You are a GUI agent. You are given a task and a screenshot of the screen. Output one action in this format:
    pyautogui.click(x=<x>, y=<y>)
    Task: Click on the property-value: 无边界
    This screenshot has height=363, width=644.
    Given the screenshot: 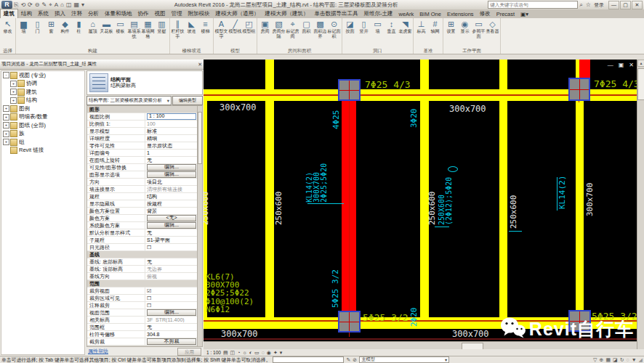 What is the action you would take?
    pyautogui.click(x=172, y=269)
    